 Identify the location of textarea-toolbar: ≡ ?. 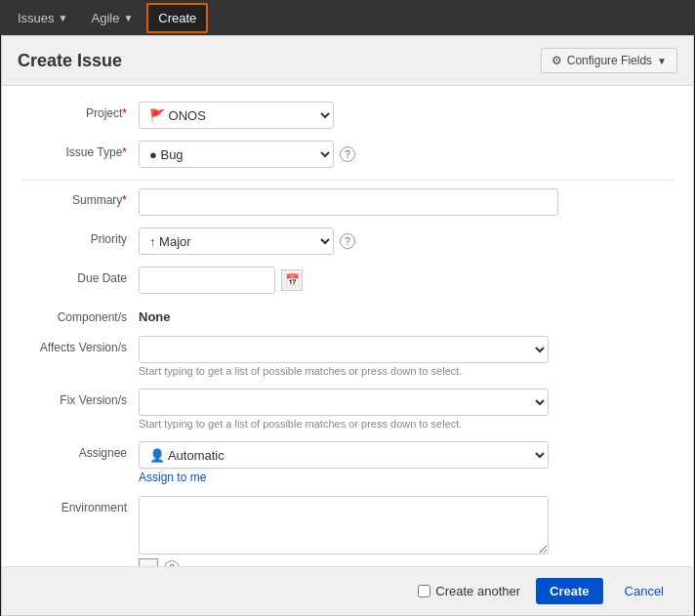
(406, 562).